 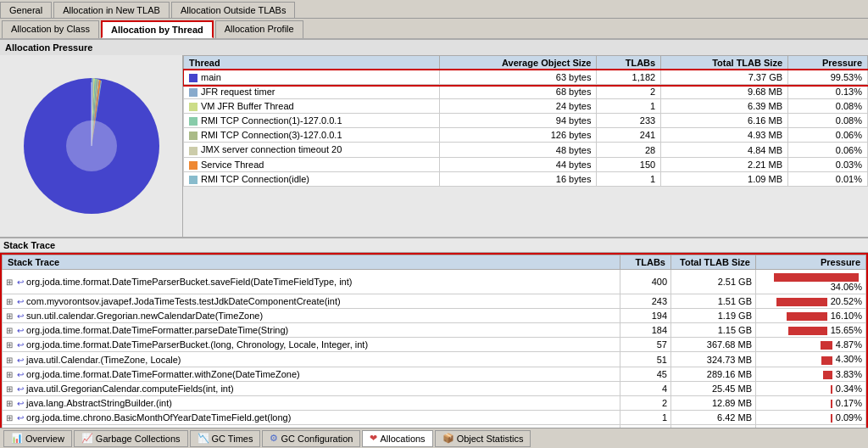 What do you see at coordinates (434, 48) in the screenshot?
I see `section-title: Allocation Pressure` at bounding box center [434, 48].